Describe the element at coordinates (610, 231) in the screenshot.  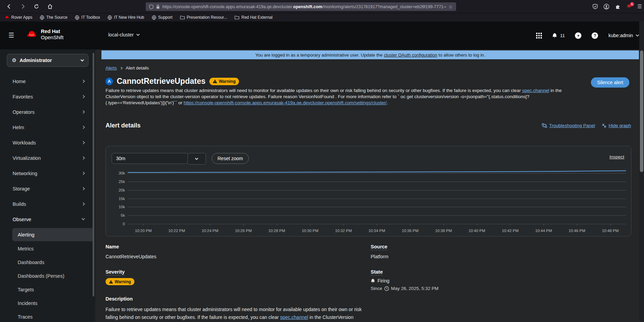
I see `x-axis-tick-label: 10:48 PM` at that location.